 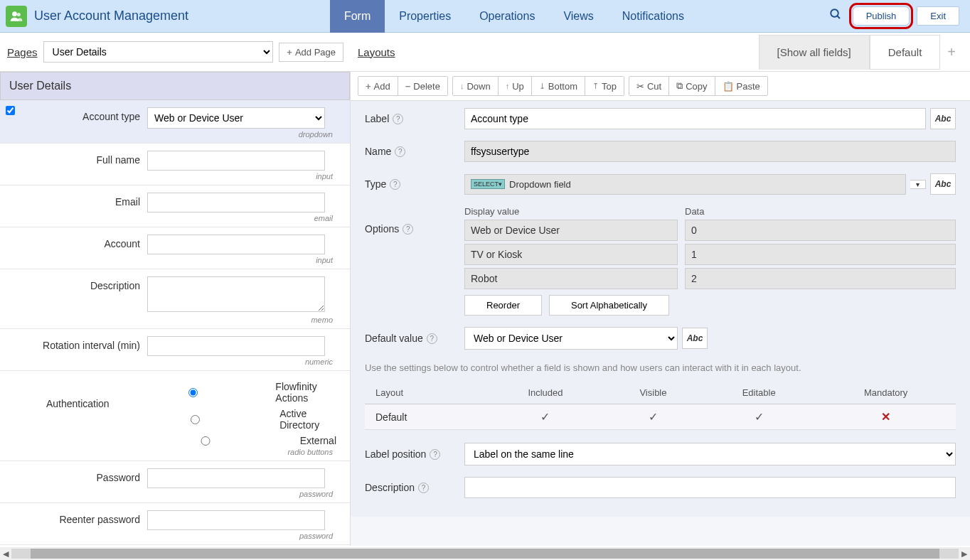 What do you see at coordinates (503, 306) in the screenshot?
I see `reorder-button: Reorder` at bounding box center [503, 306].